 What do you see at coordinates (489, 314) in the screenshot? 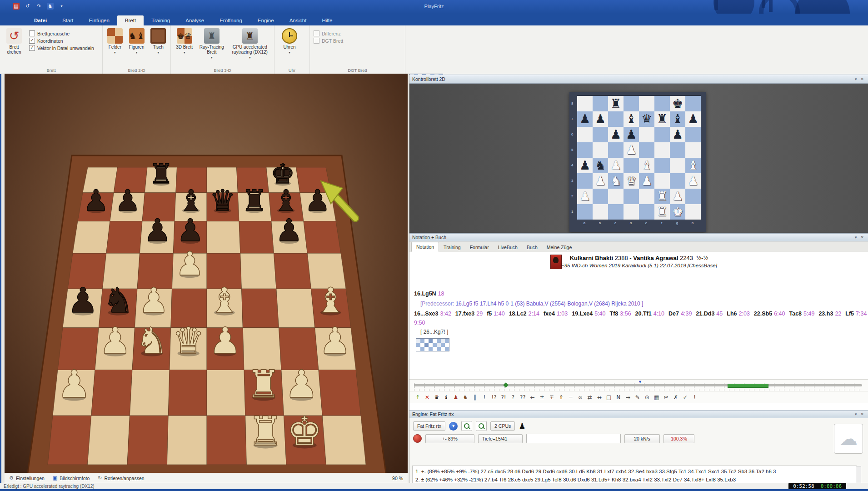
I see `move: f5` at bounding box center [489, 314].